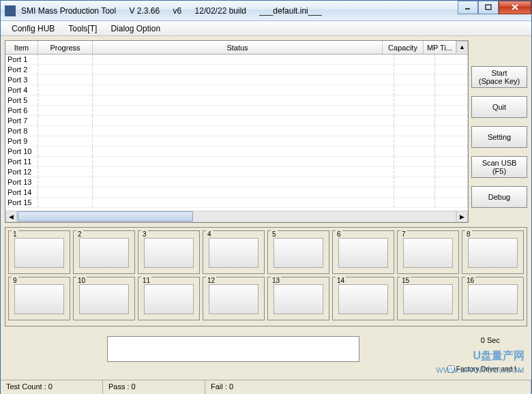 Image resolution: width=532 pixels, height=394 pixels. I want to click on port-label: Port 13, so click(22, 182).